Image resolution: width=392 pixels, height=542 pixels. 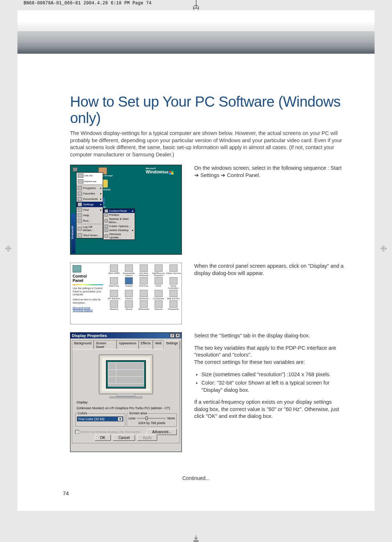 What do you see at coordinates (152, 418) in the screenshot?
I see `dp-screenarea-slider: Less More` at bounding box center [152, 418].